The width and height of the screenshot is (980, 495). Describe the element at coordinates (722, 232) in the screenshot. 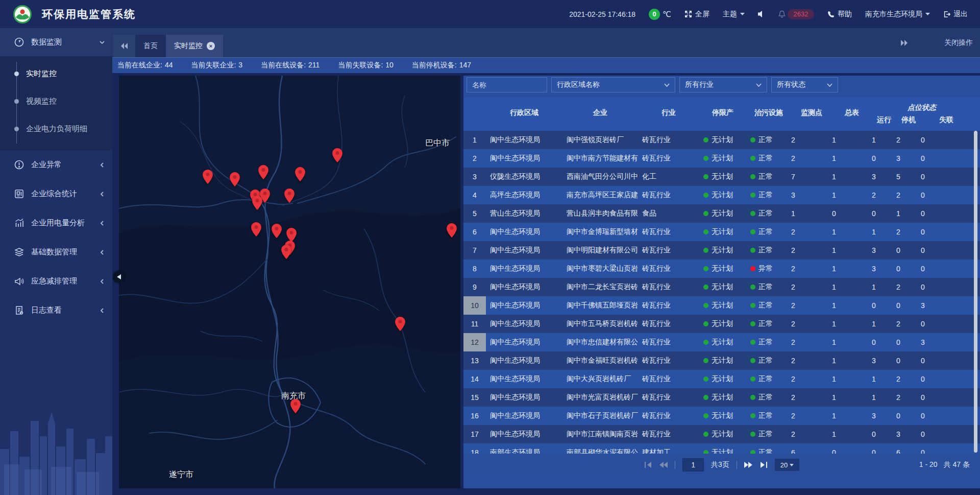

I see `table-row: 6 阆中生态环境局 阆中市金博瑞新型墙材 砖瓦行业 无计划 正常 2` at that location.